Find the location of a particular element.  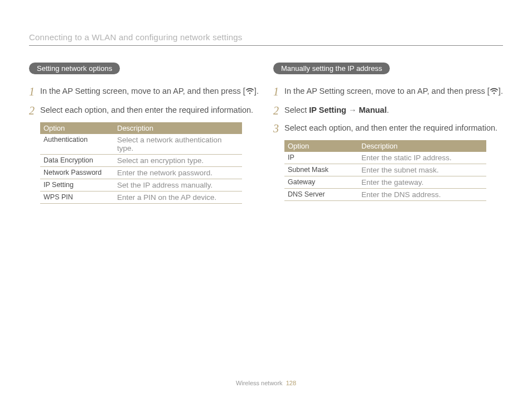

option-desc: Select a network authentication type. is located at coordinates (178, 144).